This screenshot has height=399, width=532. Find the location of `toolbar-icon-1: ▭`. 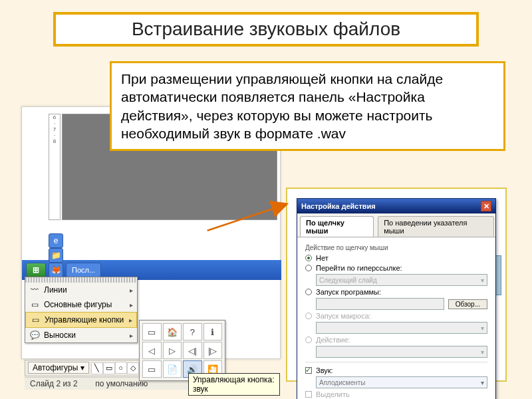

toolbar-icon-1: ▭ is located at coordinates (109, 368).